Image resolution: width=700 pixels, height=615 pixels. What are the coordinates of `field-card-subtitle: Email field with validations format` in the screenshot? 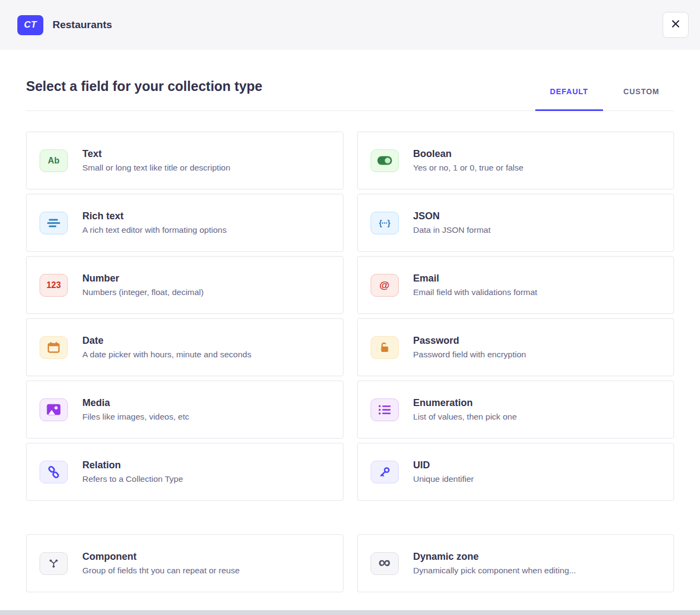 It's located at (476, 292).